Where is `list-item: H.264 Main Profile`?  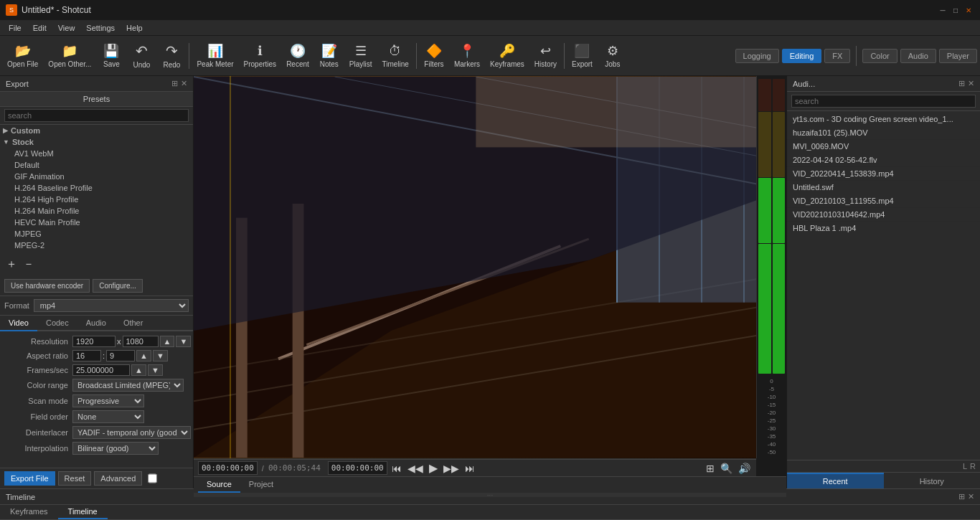 list-item: H.264 Main Profile is located at coordinates (96, 211).